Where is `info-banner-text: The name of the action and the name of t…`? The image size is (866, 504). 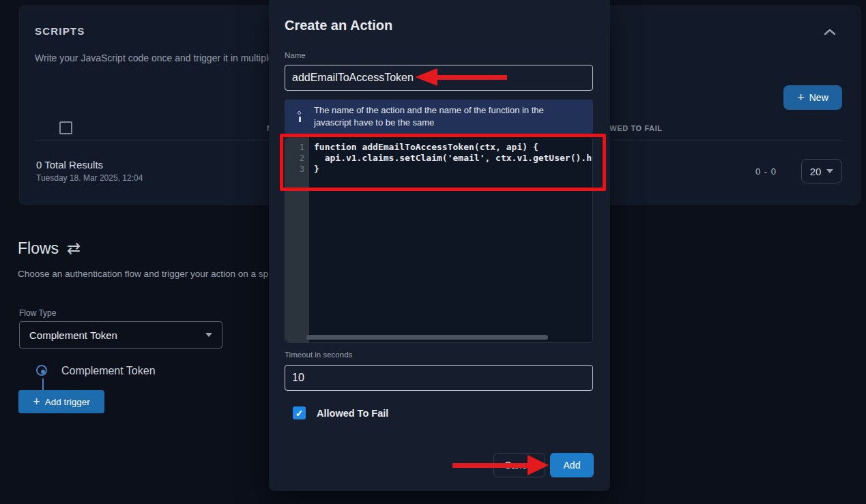
info-banner-text: The name of the action and the name of t… is located at coordinates (453, 116).